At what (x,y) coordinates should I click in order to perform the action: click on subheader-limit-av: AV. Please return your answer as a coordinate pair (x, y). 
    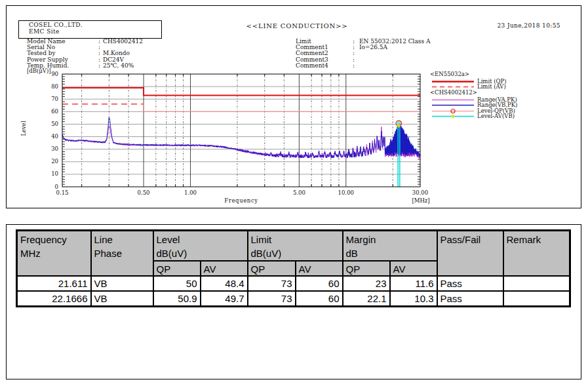
    Looking at the image, I should click on (319, 269).